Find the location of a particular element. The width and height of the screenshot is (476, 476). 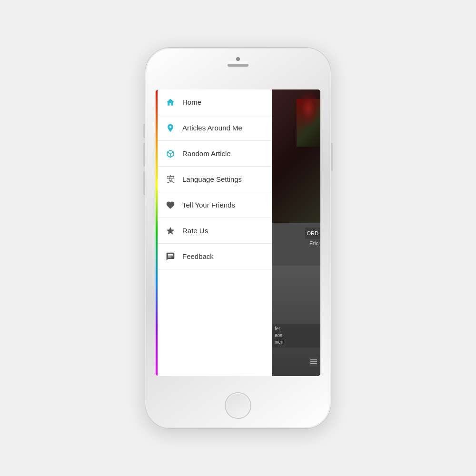

menu-label-home: Home is located at coordinates (192, 102).